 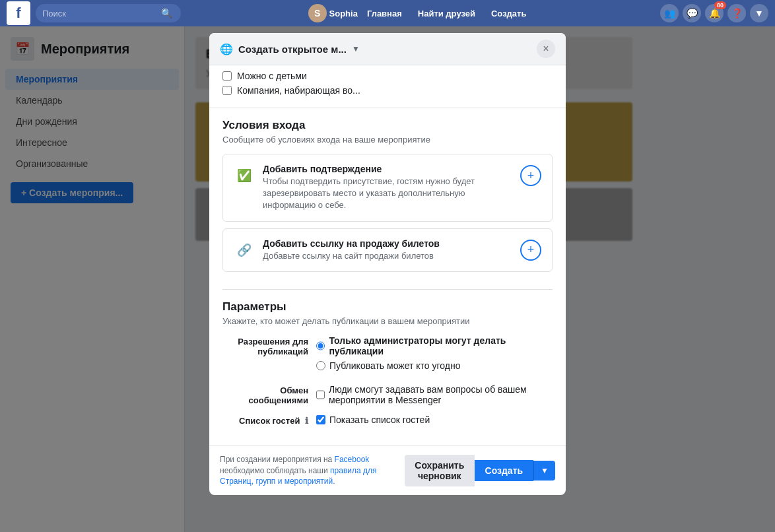 What do you see at coordinates (388, 395) in the screenshot?
I see `messaging-row: Обмен сообщениями Люди смогут задавать в…` at bounding box center [388, 395].